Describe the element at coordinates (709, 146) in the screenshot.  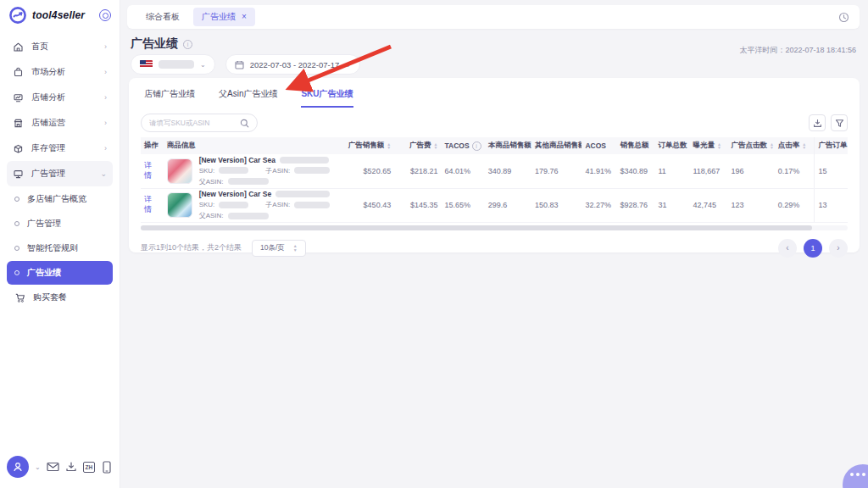
I see `col-impressions: 曝光量▲▼` at that location.